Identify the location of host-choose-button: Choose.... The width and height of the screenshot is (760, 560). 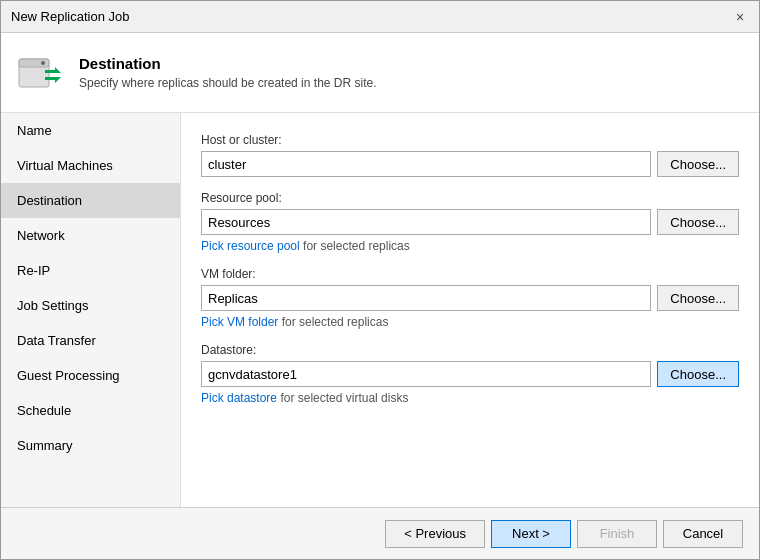
(698, 164).